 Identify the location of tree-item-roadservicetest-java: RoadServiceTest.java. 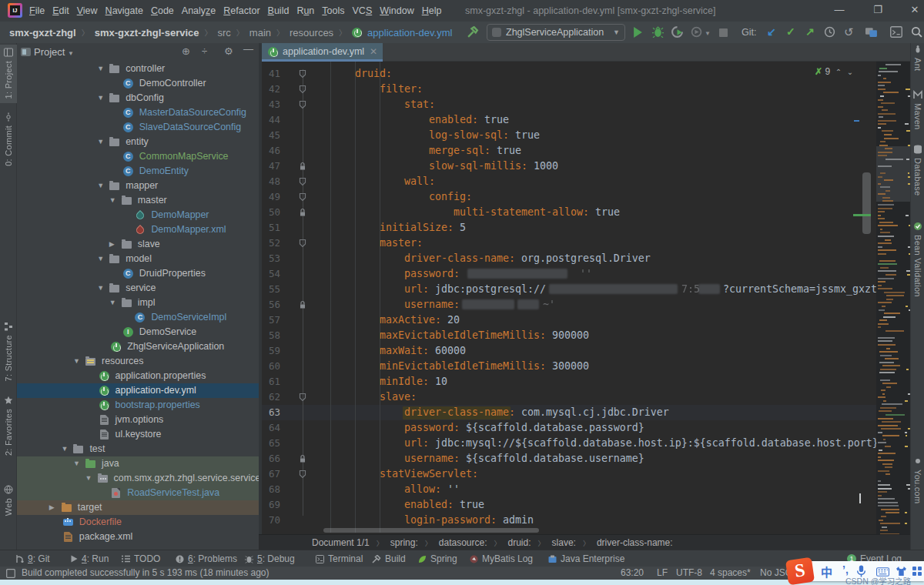
(138, 493).